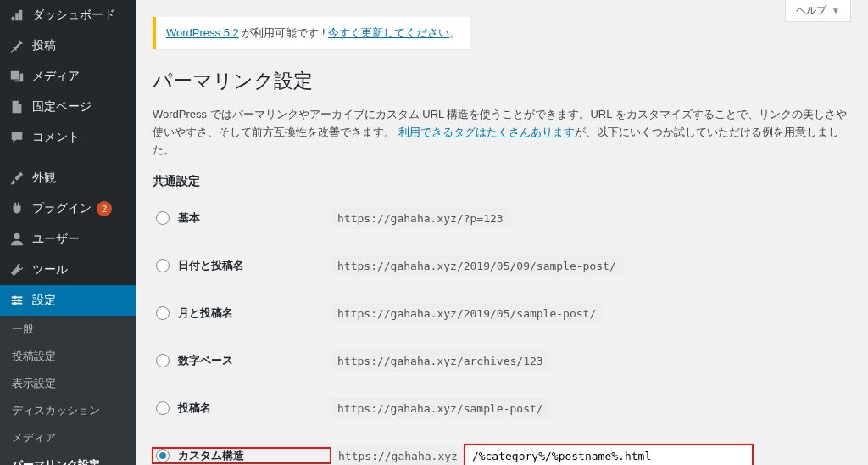 The height and width of the screenshot is (465, 868). What do you see at coordinates (50, 270) in the screenshot?
I see `sidebar-item-label: ツール` at bounding box center [50, 270].